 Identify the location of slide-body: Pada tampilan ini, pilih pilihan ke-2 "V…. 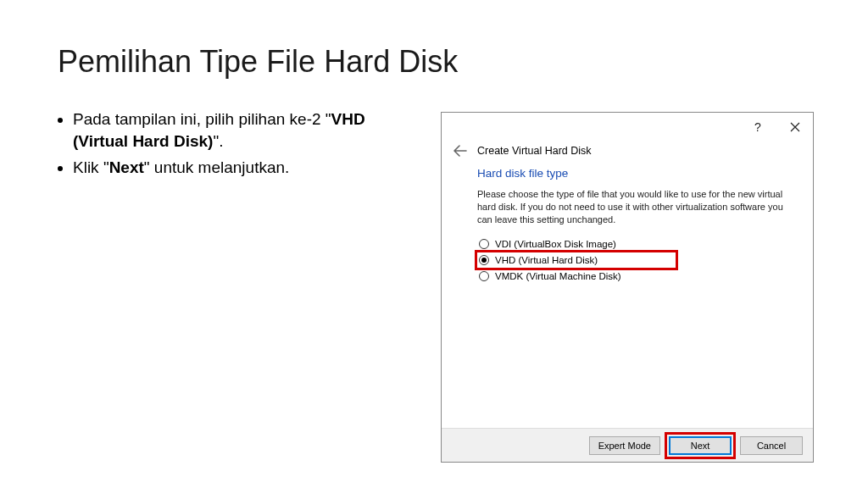
(227, 146).